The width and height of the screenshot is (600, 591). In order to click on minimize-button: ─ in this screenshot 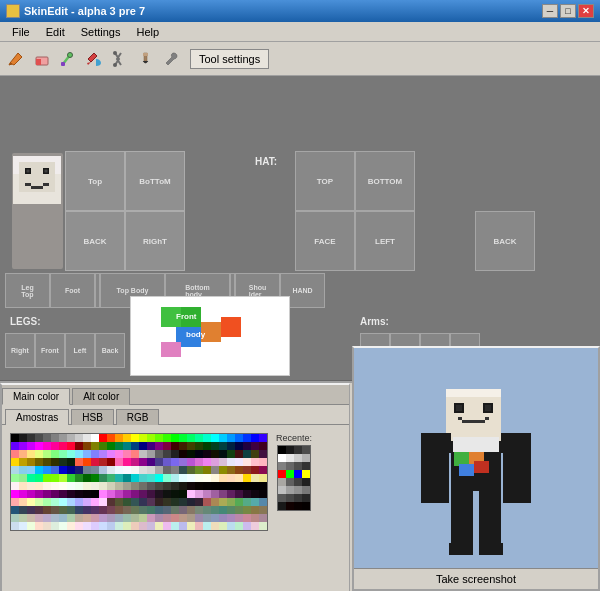, I will do `click(550, 11)`.